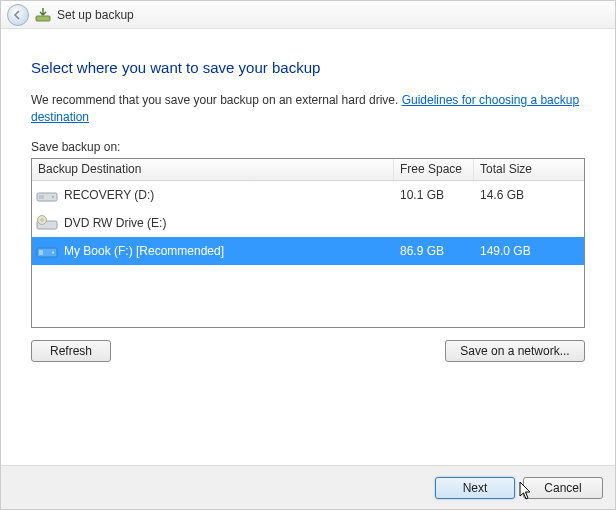 The height and width of the screenshot is (510, 616). Describe the element at coordinates (434, 195) in the screenshot. I see `cell-free-space: 10.1 GB` at that location.